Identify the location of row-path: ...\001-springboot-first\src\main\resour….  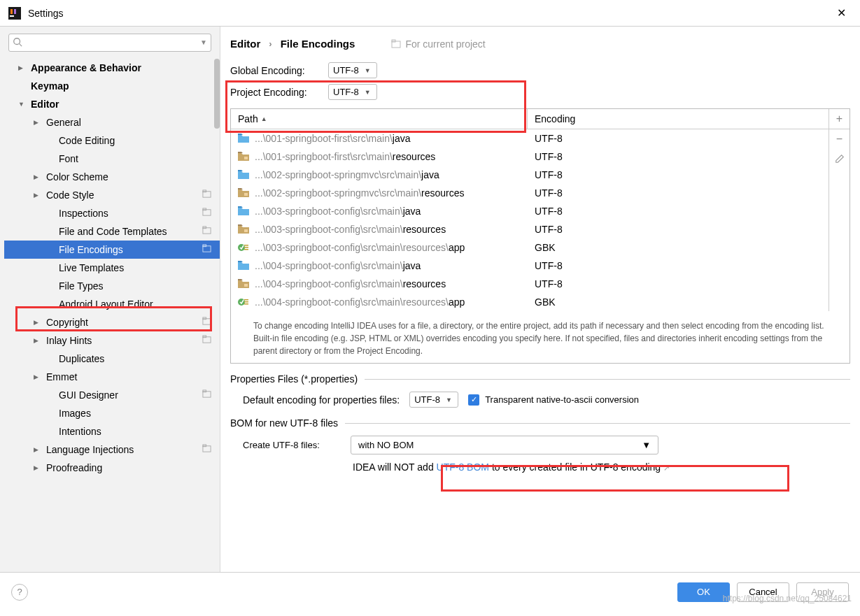
(395, 157).